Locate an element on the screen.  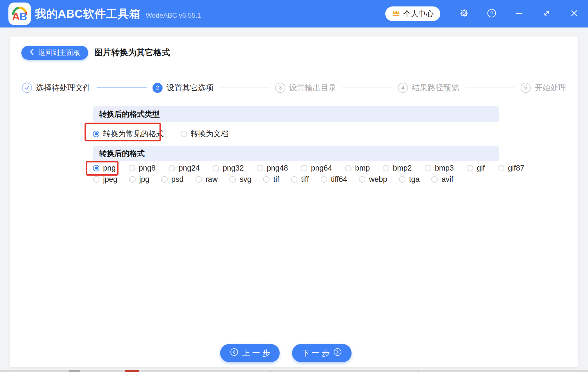
step-indicator: 选择待处理文件 2 设置其它选项 3 设置输出目录 4 结果路径预览 5 开始处… is located at coordinates (294, 88).